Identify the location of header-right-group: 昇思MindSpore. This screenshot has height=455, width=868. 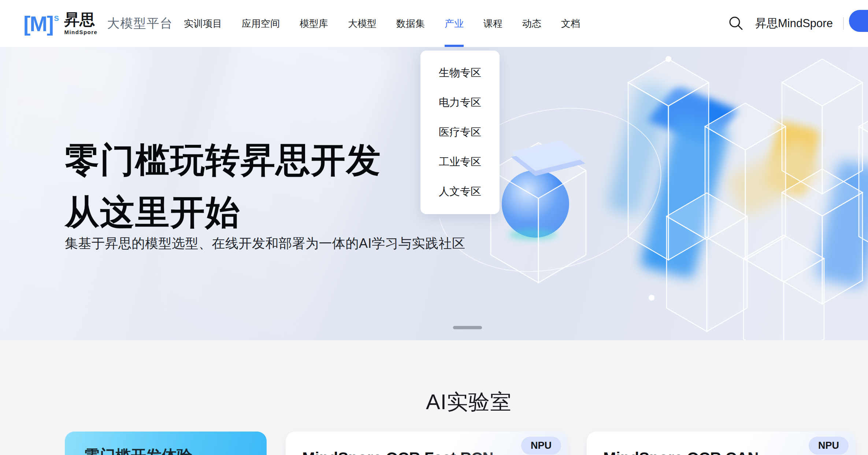
(786, 23).